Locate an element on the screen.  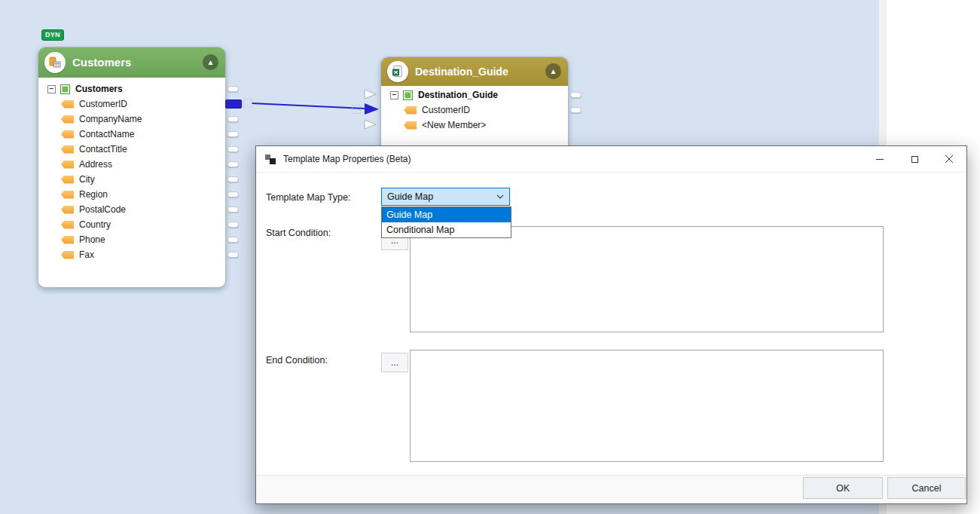
source-node-body: − Customers CustomerID CompanyName Conta… is located at coordinates (132, 170).